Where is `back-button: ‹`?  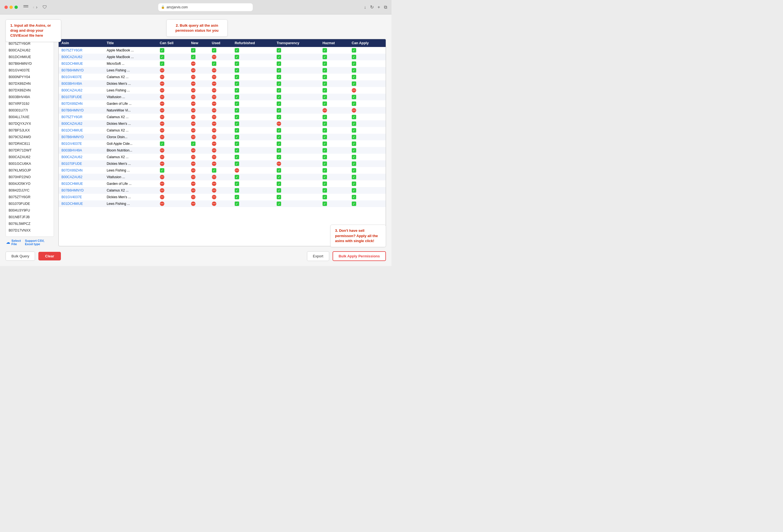
back-button: ‹ is located at coordinates (34, 7).